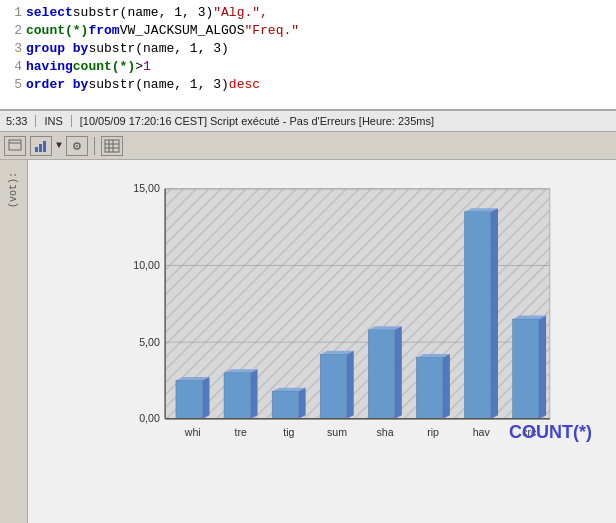 This screenshot has width=616, height=523. I want to click on sql-token: having, so click(50, 67).